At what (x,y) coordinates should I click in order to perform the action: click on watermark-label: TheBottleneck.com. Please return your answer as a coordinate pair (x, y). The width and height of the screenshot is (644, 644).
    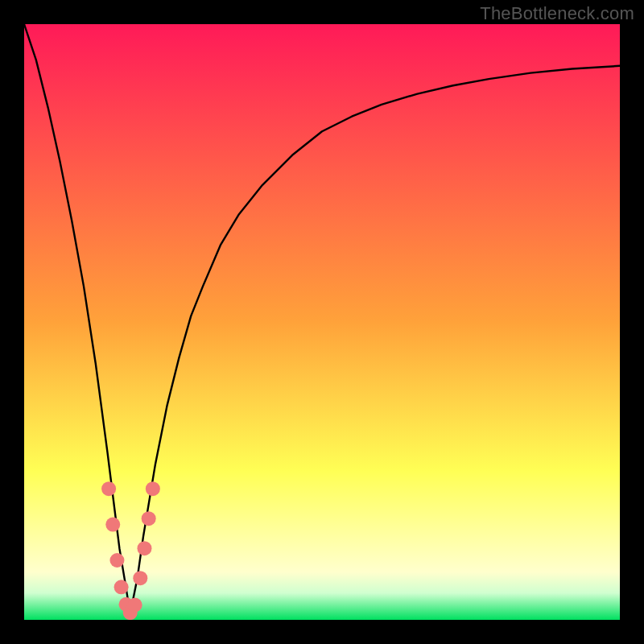
    Looking at the image, I should click on (557, 14).